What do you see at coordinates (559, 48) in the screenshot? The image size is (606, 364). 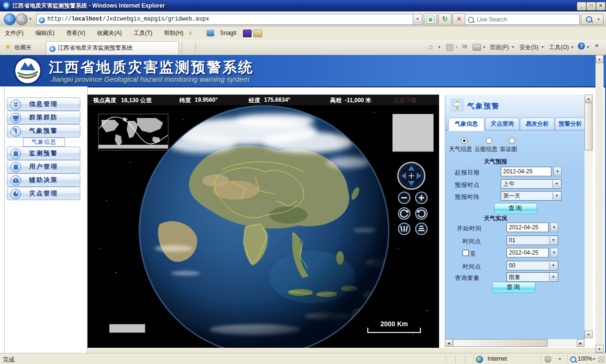 I see `tools-menu-button: 工具(O)` at bounding box center [559, 48].